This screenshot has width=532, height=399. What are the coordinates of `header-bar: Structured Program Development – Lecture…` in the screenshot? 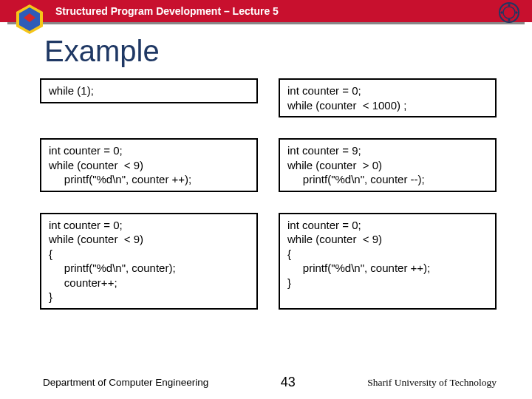 It's located at (266, 11).